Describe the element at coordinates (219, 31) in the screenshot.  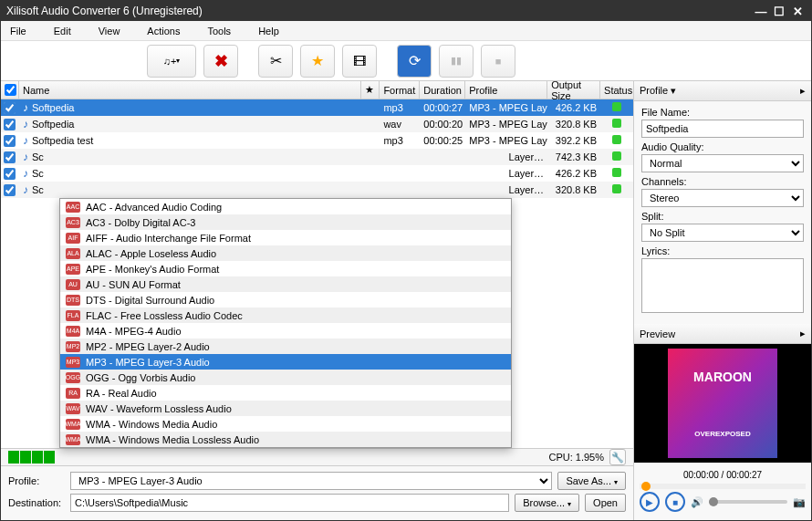
I see `menu-tools: Tools` at that location.